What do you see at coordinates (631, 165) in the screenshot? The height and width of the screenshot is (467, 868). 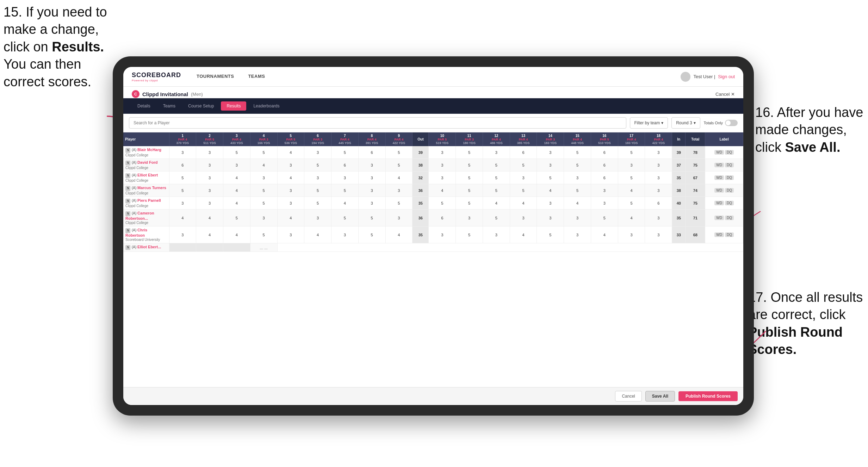 I see `hole-17-score: 3` at bounding box center [631, 165].